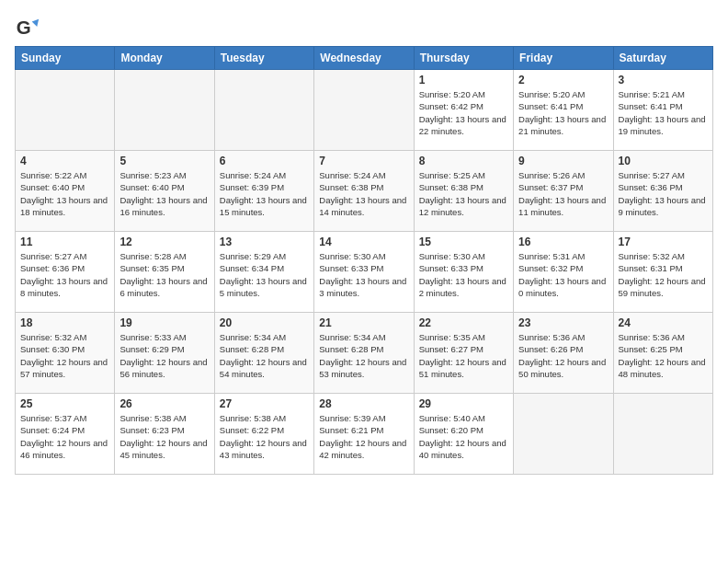 The width and height of the screenshot is (728, 563). Describe the element at coordinates (563, 191) in the screenshot. I see `calendar-cell: 9Sunrise: 5:26 AMSunset: 6:37 PMDaylight…` at that location.